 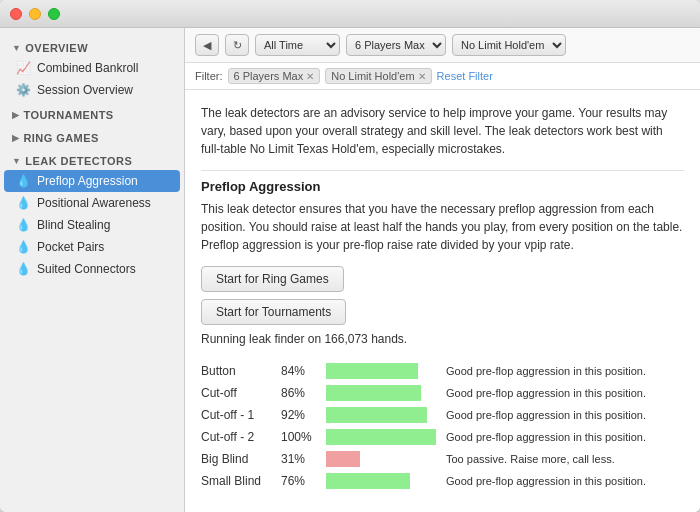 What do you see at coordinates (442, 371) in the screenshot?
I see `table-row: Button 84% Good pre-flop aggression in t…` at bounding box center [442, 371].